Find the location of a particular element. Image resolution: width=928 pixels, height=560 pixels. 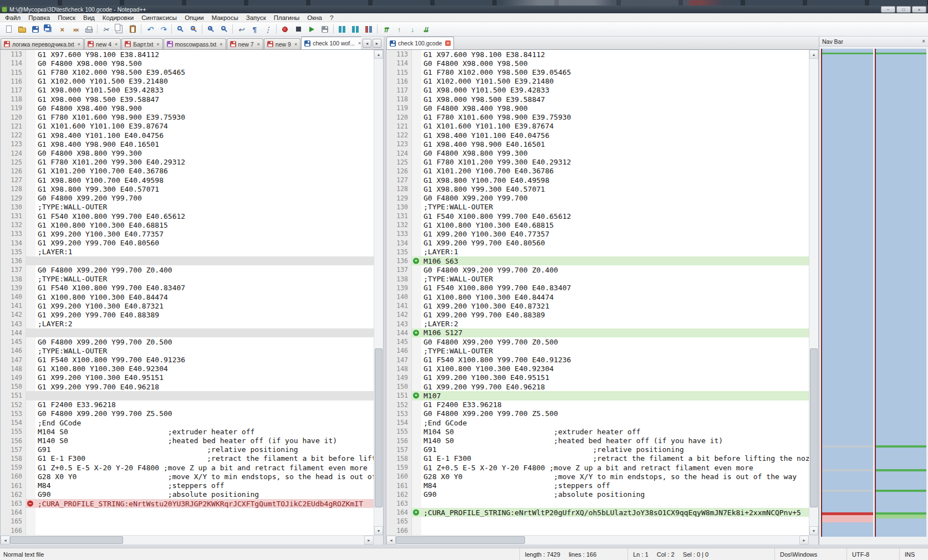

right-vertical-scrollbar: ▲ ▼ is located at coordinates (814, 292).